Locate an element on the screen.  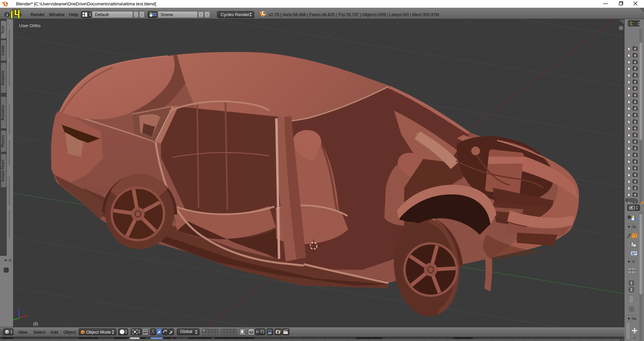
svg-text: (8) is located at coordinates (36, 324).